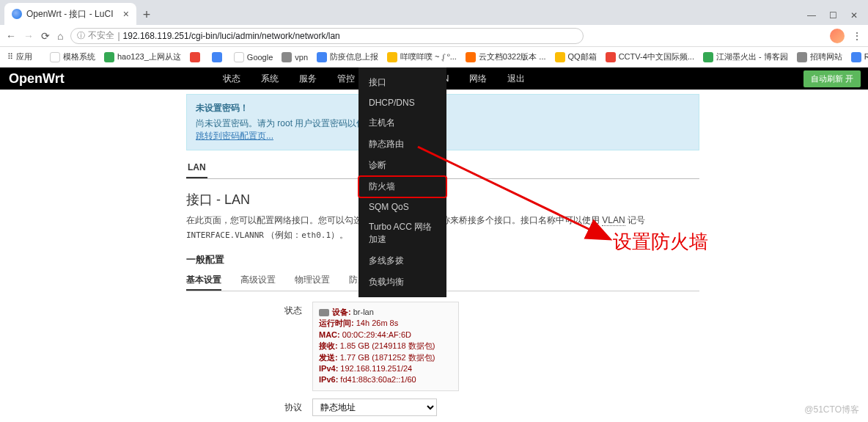 This screenshot has height=422, width=868. I want to click on maximize-icon: ☐, so click(833, 15).